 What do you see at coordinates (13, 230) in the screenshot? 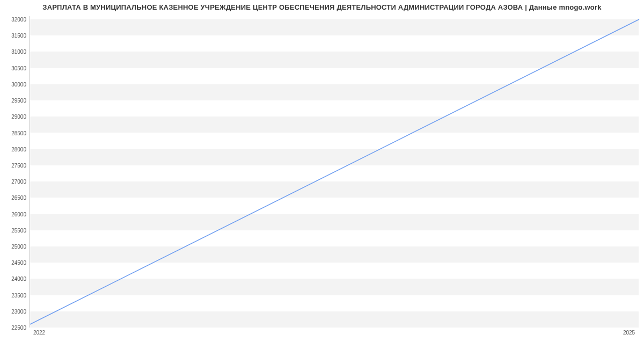
I see `y-tick-label: 25500` at bounding box center [13, 230].